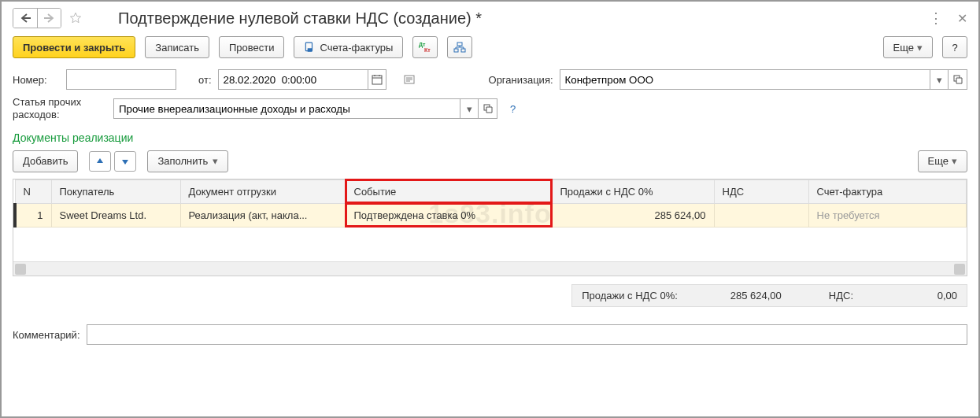 Image resolution: width=980 pixels, height=418 pixels. What do you see at coordinates (910, 296) in the screenshot?
I see `total-vat-value: 0,00` at bounding box center [910, 296].